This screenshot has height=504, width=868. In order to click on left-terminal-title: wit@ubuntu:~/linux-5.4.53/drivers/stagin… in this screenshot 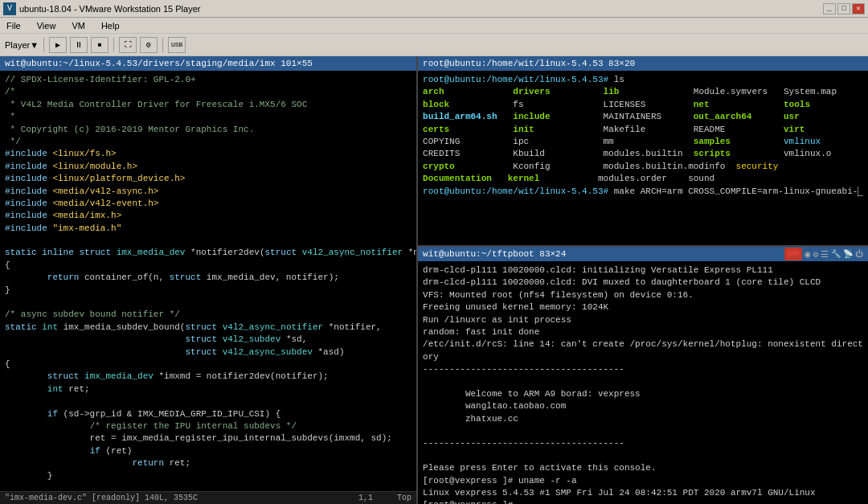, I will do `click(159, 64)`.